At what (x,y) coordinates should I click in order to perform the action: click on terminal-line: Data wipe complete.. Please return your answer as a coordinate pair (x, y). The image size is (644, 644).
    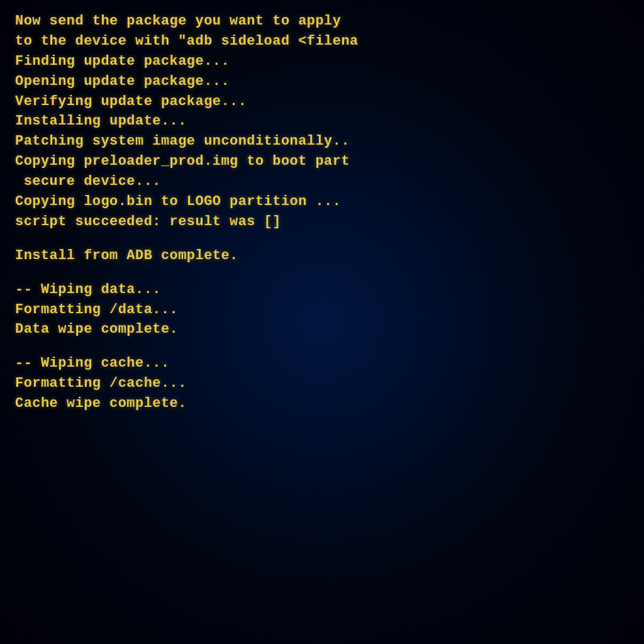
    Looking at the image, I should click on (322, 330).